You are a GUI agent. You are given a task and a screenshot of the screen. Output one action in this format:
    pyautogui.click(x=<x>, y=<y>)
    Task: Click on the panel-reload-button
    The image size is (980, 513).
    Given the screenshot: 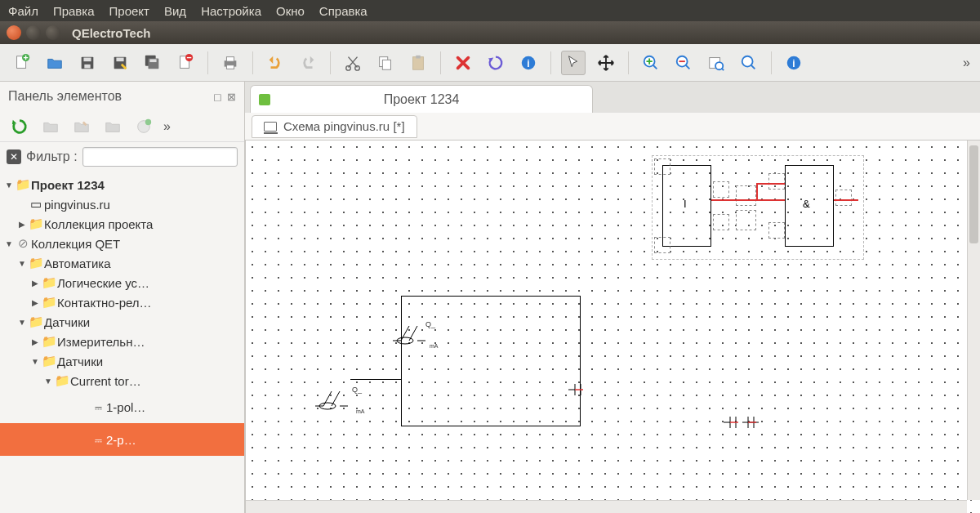 What is the action you would take?
    pyautogui.click(x=20, y=127)
    